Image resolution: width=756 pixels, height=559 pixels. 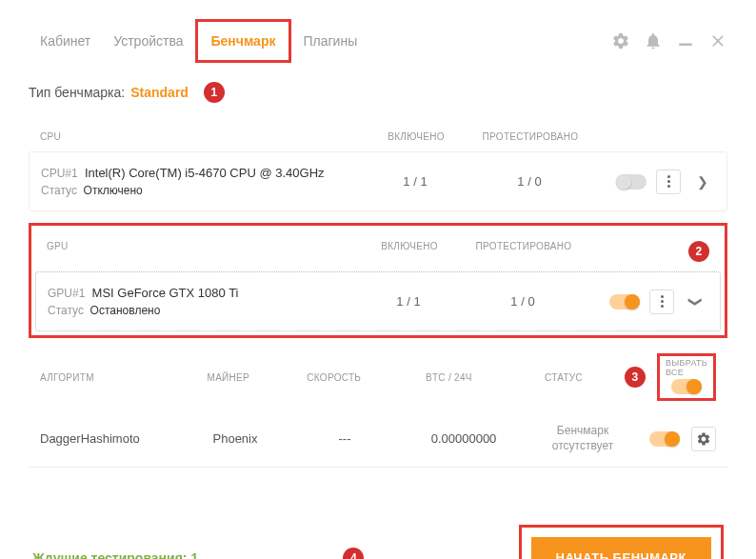 I want to click on callout-badge-2: 2, so click(x=699, y=251).